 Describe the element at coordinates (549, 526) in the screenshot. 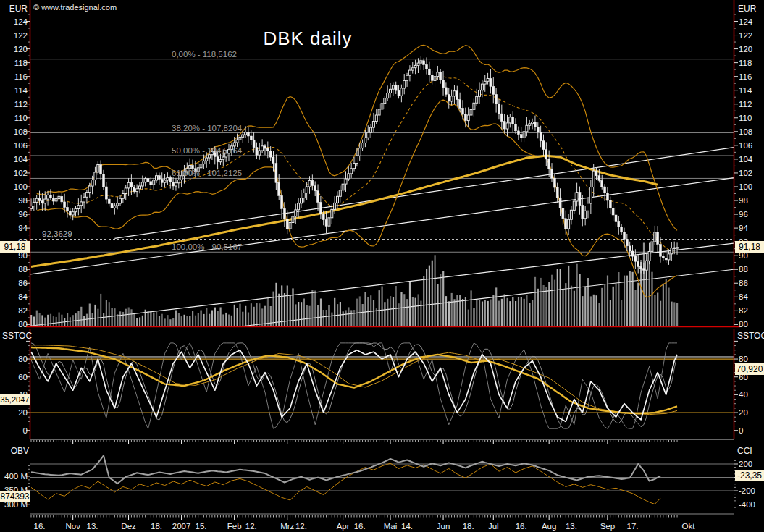

I see `svg-text: Aug` at that location.